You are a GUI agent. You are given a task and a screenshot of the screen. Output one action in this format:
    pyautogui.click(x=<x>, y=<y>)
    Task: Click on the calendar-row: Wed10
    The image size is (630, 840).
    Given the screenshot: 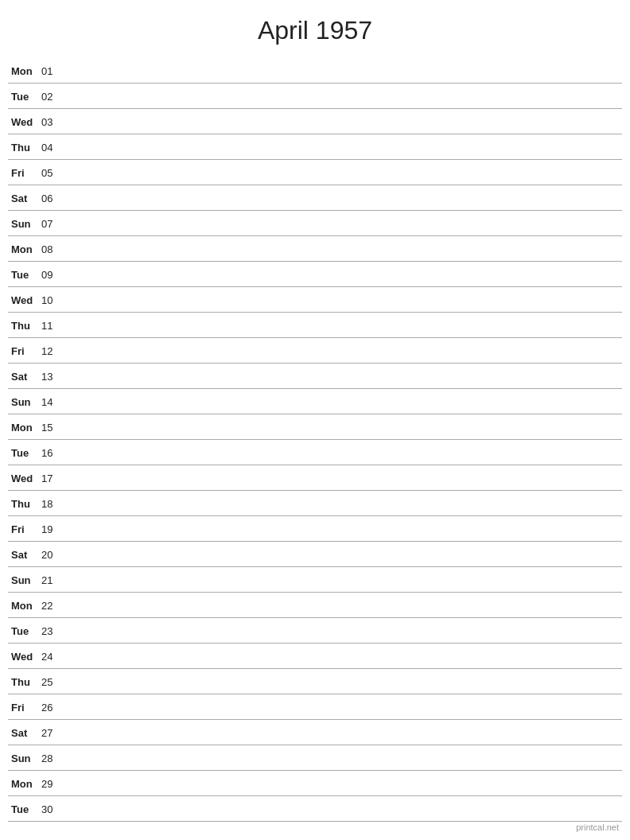 What is the action you would take?
    pyautogui.click(x=315, y=300)
    